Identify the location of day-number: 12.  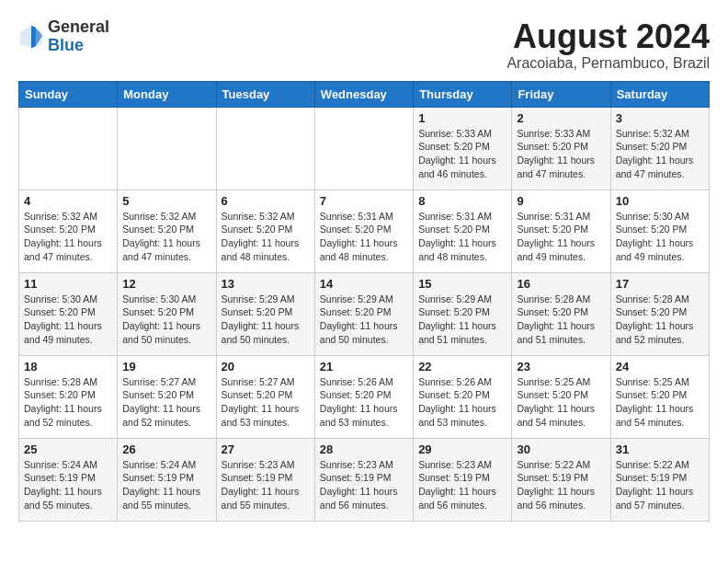
(166, 283).